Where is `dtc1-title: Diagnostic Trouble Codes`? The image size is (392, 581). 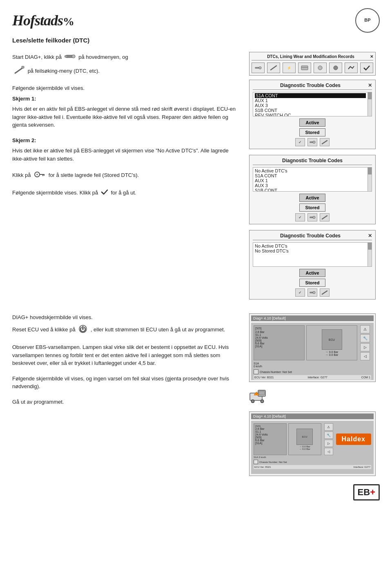
dtc1-title: Diagnostic Trouble Codes is located at coordinates (310, 85).